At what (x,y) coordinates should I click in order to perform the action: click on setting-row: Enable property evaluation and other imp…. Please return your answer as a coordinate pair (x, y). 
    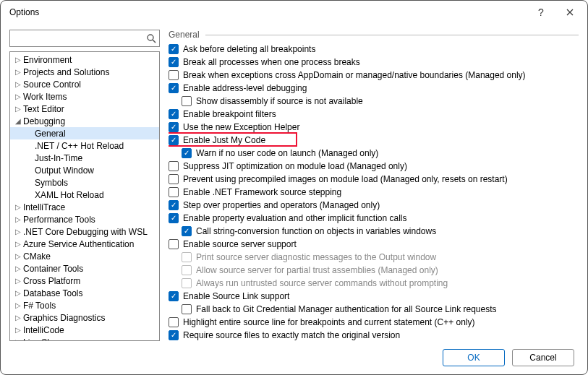
    Looking at the image, I should click on (372, 218).